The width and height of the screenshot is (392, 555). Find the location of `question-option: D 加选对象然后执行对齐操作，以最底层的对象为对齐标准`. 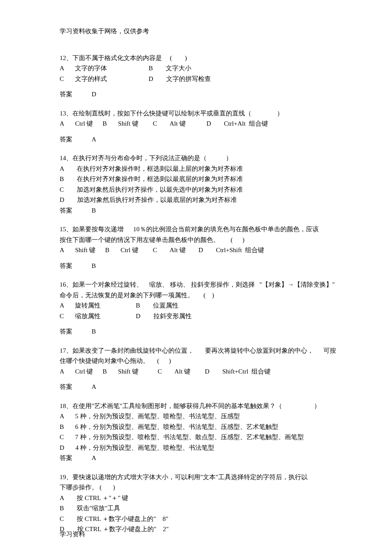

question-option: D 加选对象然后执行对齐操作，以最底层的对象为对齐标准 is located at coordinates (196, 200).